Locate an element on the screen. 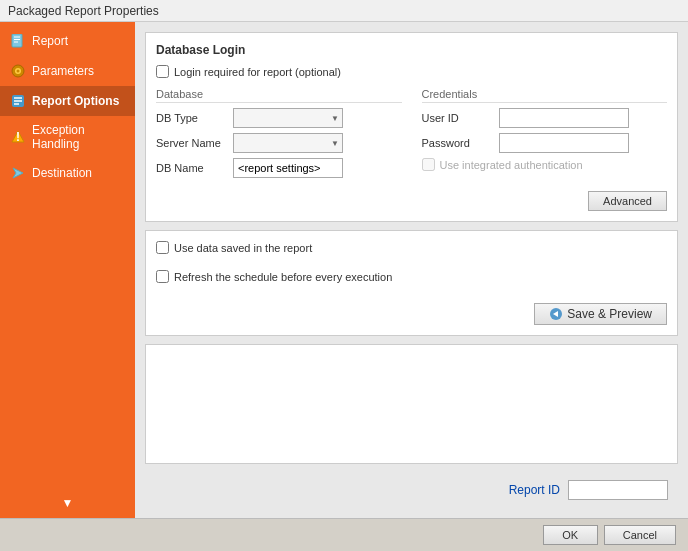 The width and height of the screenshot is (688, 551). db-type-row: DB Type is located at coordinates (279, 118).